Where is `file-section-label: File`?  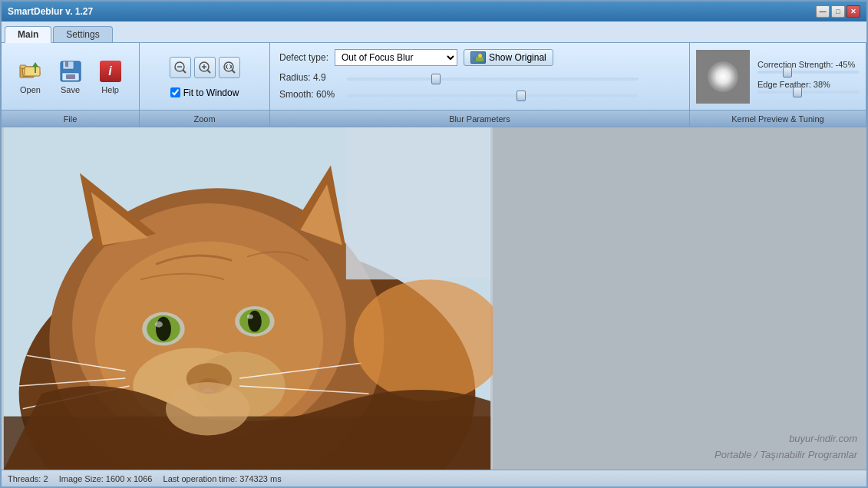 file-section-label: File is located at coordinates (71, 118).